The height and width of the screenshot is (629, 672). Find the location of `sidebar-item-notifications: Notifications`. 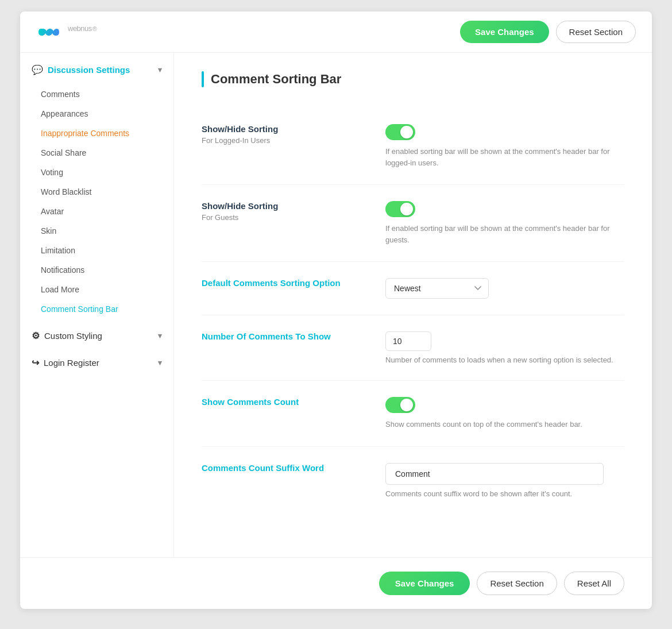

sidebar-item-notifications: Notifications is located at coordinates (96, 270).